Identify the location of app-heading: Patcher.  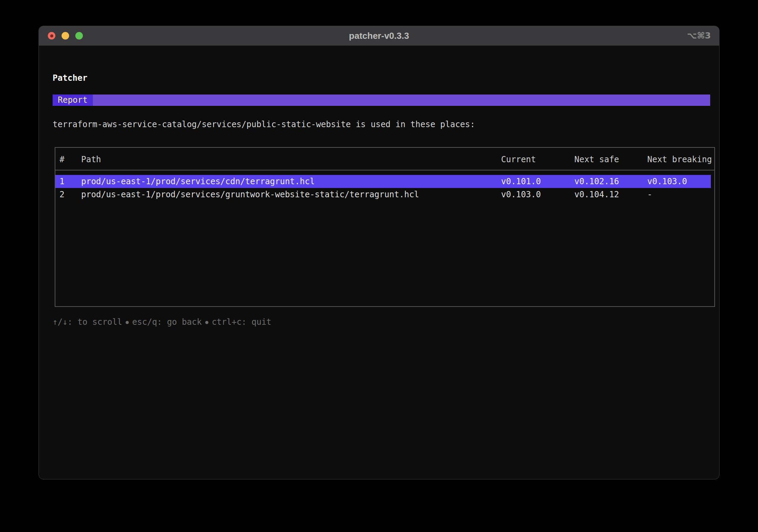
(386, 78).